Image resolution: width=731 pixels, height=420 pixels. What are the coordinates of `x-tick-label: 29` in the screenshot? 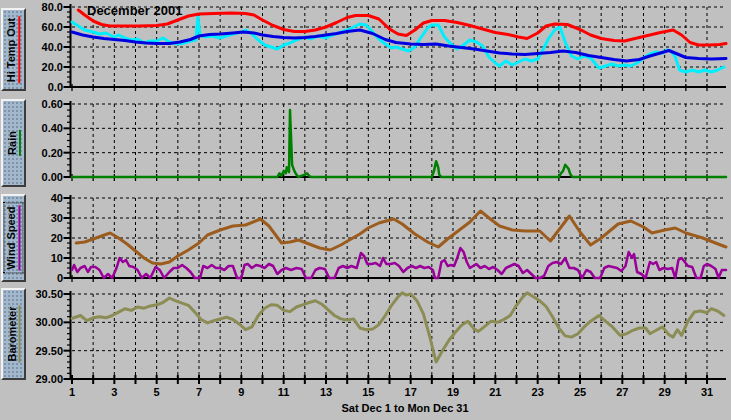 It's located at (665, 392).